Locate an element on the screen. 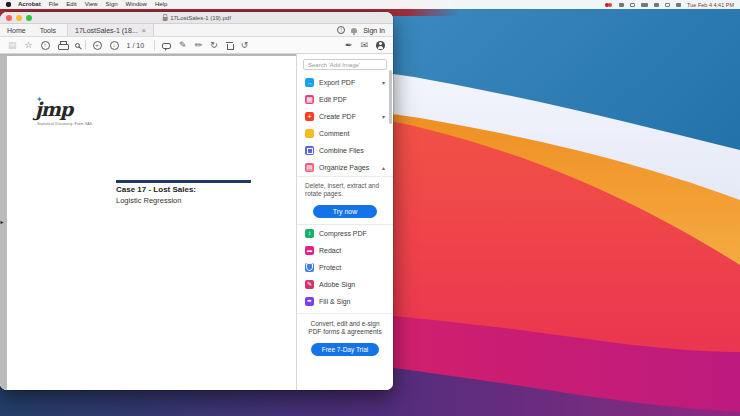  star-favorite-icon: ☆ is located at coordinates (29, 46).